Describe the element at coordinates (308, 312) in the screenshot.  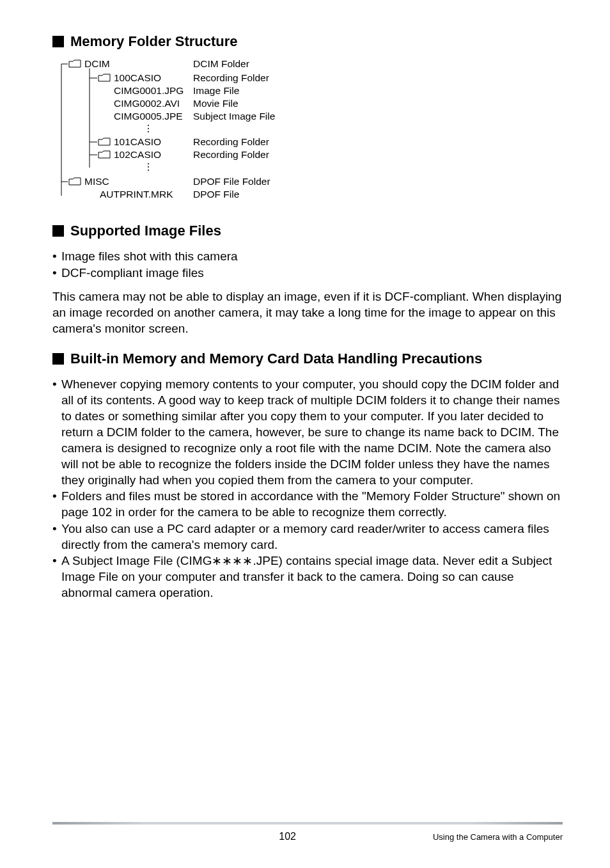
I see `supported-paragraph: This camera may not be able to display a…` at that location.